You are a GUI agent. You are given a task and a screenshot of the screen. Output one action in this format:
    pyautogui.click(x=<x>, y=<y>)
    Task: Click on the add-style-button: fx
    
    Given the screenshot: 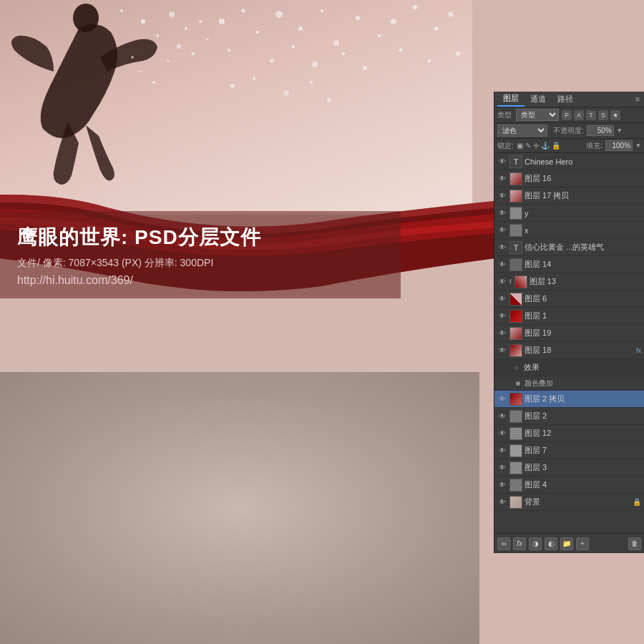 What is the action you would take?
    pyautogui.click(x=519, y=544)
    